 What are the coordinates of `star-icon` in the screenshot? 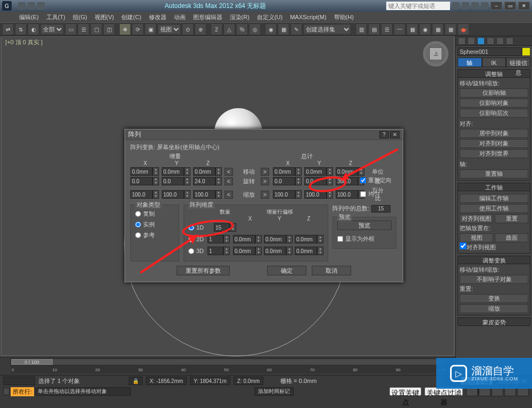 It's located at (475, 6).